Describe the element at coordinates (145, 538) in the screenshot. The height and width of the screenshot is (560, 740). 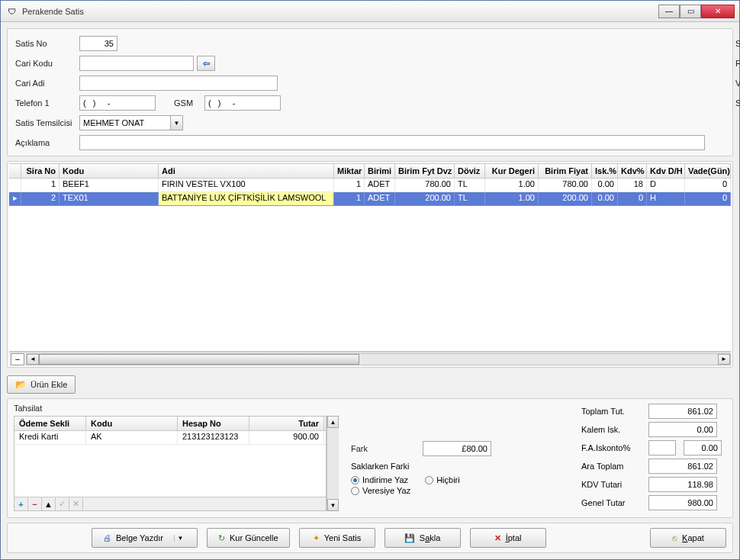
I see `belge-yazdir-button: 🖨Belge Yazdır▼` at that location.